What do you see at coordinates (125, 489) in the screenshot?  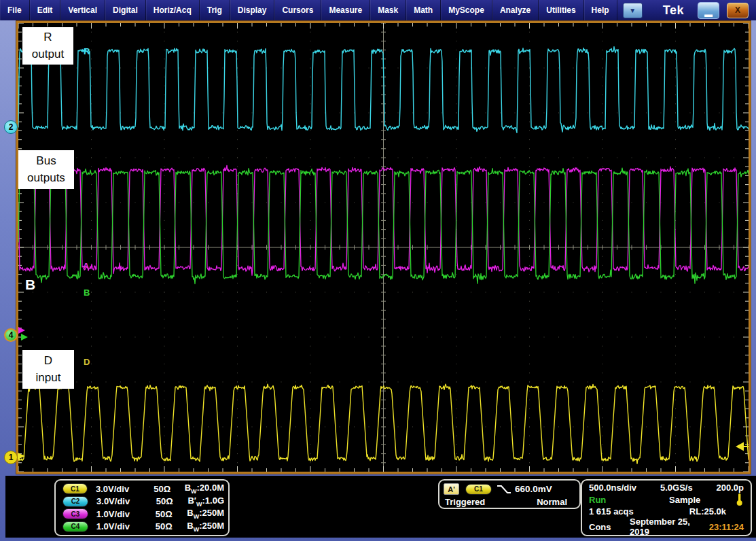 I see `channel1-scale: 3.0V/div` at bounding box center [125, 489].